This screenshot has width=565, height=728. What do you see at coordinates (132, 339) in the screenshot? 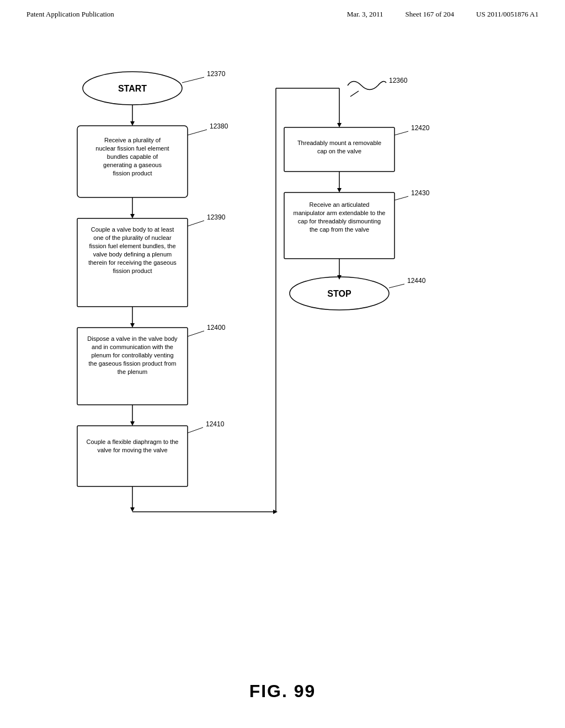
I see `svg-text:Dispose a valve in the valve b: Dispose a valve in the valve body` at bounding box center [132, 339].